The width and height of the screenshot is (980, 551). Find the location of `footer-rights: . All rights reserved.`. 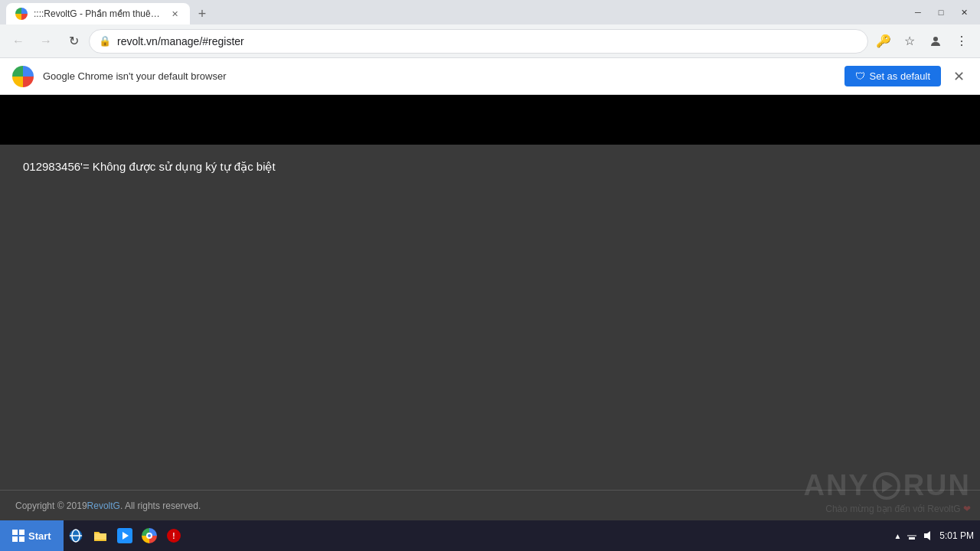

footer-rights: . All rights reserved. is located at coordinates (161, 506).